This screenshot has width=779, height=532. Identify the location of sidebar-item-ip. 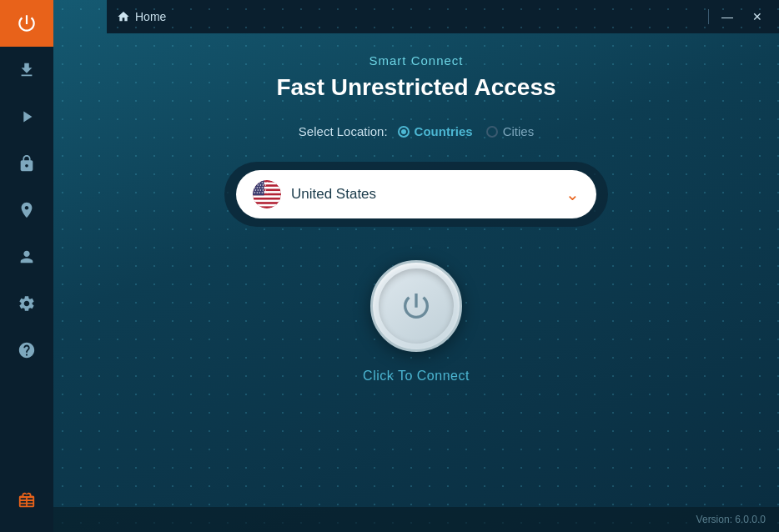
(27, 210).